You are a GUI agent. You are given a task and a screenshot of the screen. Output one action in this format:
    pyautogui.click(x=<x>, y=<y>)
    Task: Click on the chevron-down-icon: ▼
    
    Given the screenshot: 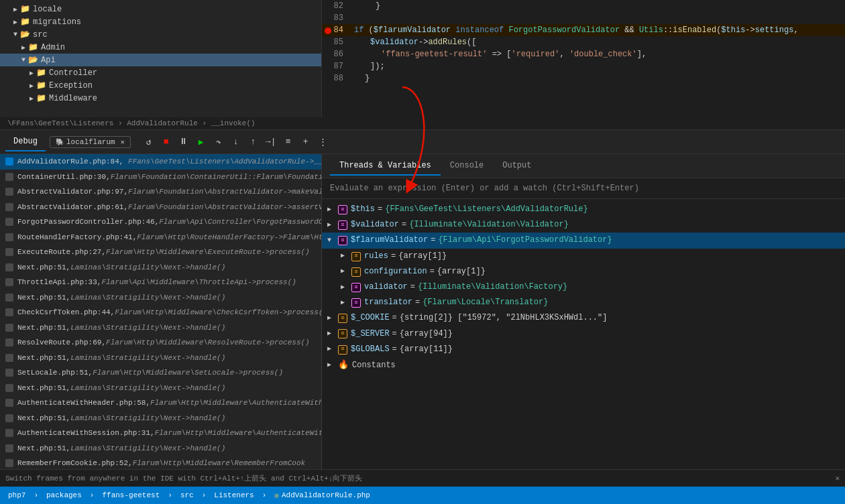 What is the action you would take?
    pyautogui.click(x=23, y=60)
    